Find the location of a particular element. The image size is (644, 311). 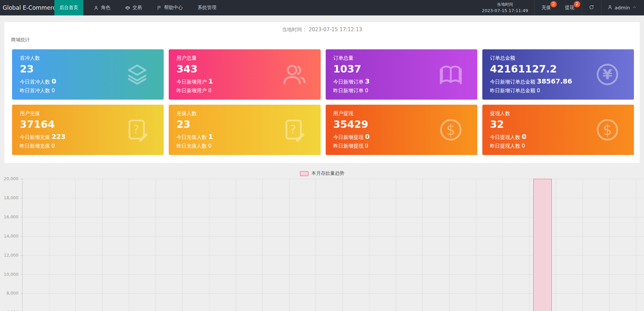

card-yesterday-line: 昨日新增用户 0 is located at coordinates (248, 91).